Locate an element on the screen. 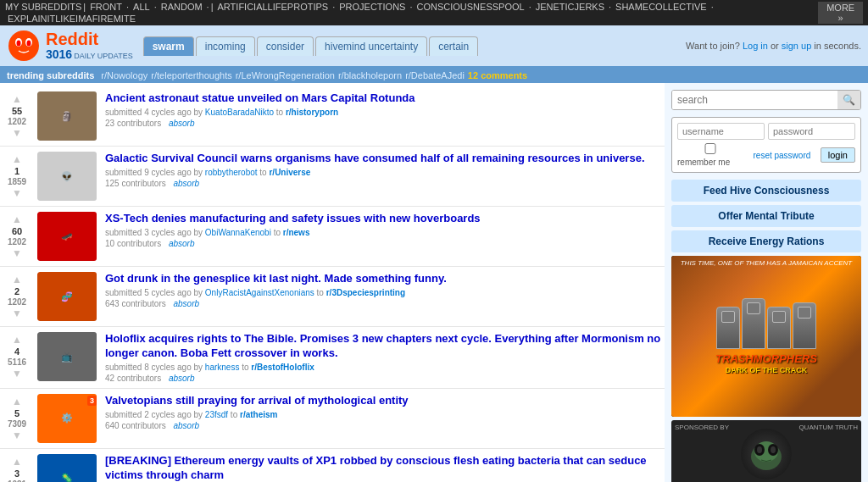  nav-artificiallife: ARTIFICIALLIFEPROTIPS is located at coordinates (273, 7).